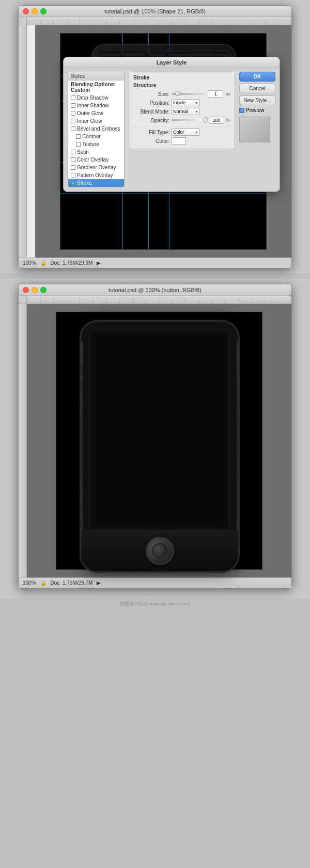 Image resolution: width=310 pixels, height=868 pixels. What do you see at coordinates (43, 11) in the screenshot?
I see `maximize-button` at bounding box center [43, 11].